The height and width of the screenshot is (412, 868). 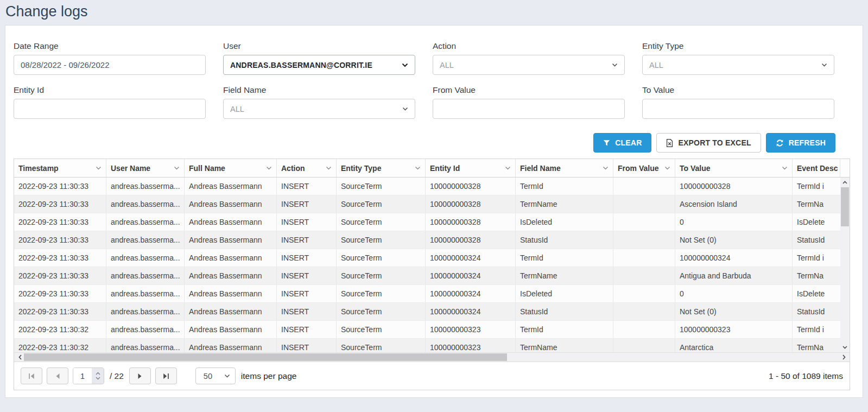 I want to click on column-header-user-name: User Name, so click(x=145, y=168).